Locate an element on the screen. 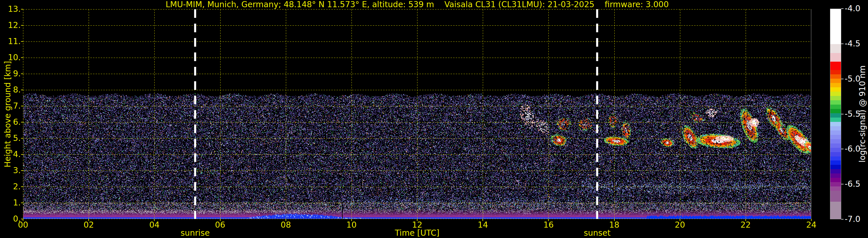 Image resolution: width=868 pixels, height=238 pixels. sunrise-annotation: sunrise is located at coordinates (195, 233).